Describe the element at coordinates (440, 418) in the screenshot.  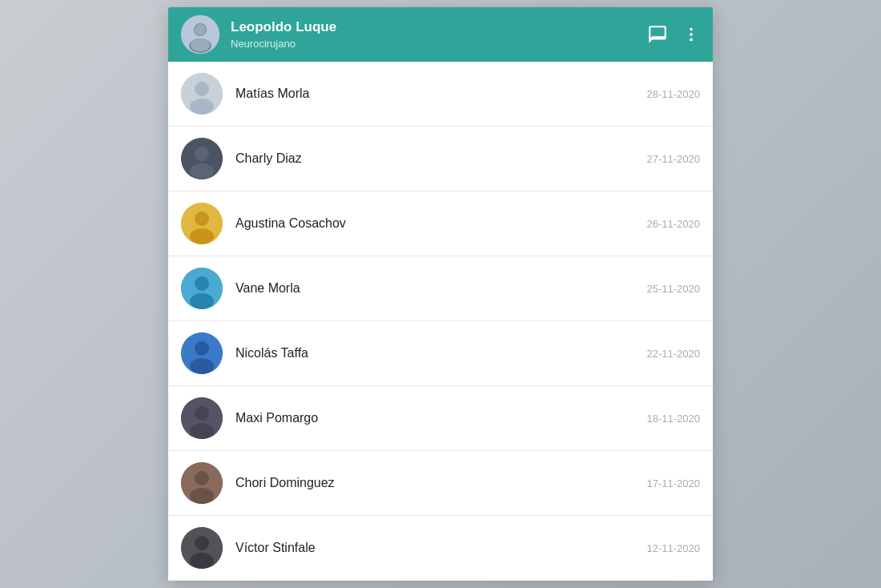
I see `list-item: Maxi Pomargo18-11-2020` at that location.